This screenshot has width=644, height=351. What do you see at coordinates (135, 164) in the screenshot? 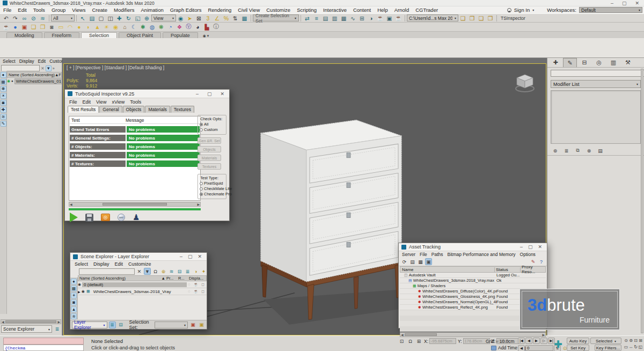
I see `test-result-row: # Textures: No problems` at bounding box center [135, 164].